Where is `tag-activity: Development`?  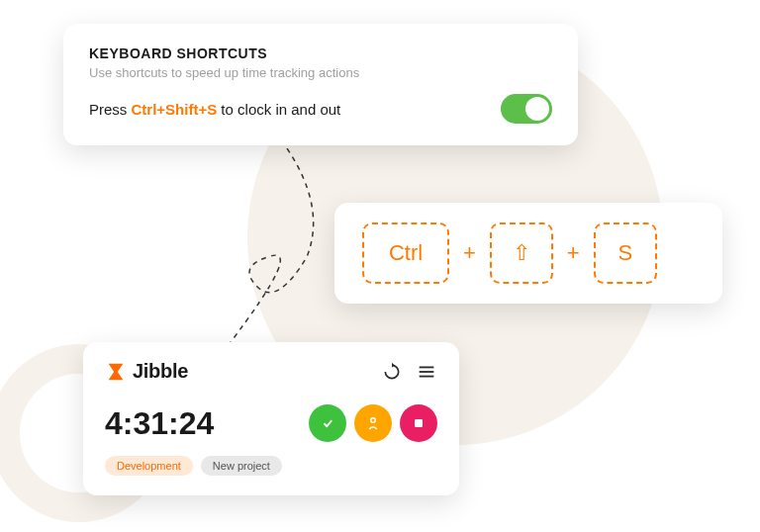
tag-activity: Development is located at coordinates (148, 466).